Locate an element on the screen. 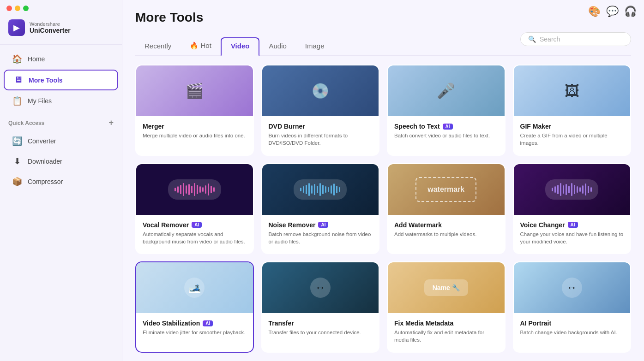 This screenshot has height=361, width=644. tab-audio: Audio is located at coordinates (277, 47).